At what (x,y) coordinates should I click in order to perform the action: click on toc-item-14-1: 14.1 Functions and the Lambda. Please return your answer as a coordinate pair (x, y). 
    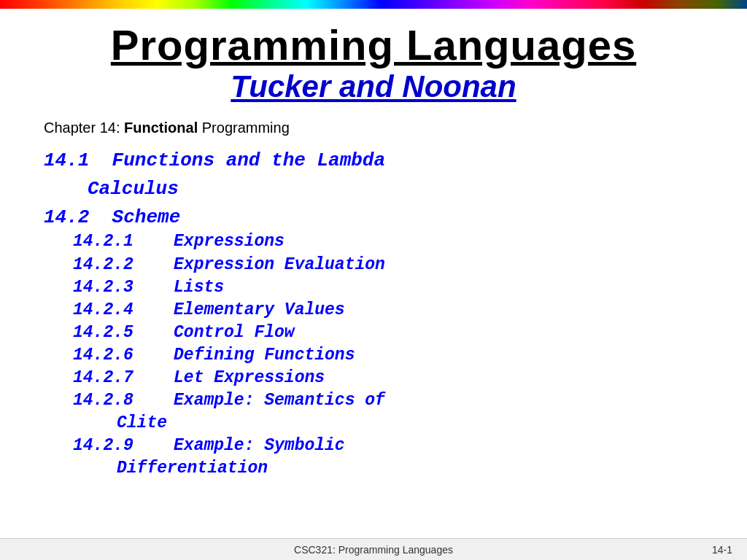
    Looking at the image, I should click on (374, 160).